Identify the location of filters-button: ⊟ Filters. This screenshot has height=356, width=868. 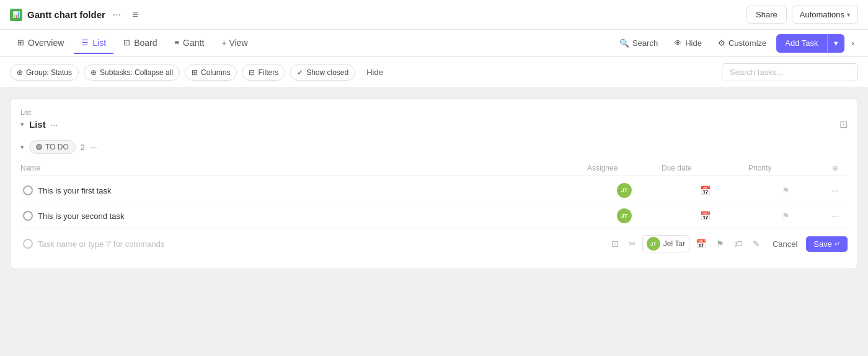
(264, 73).